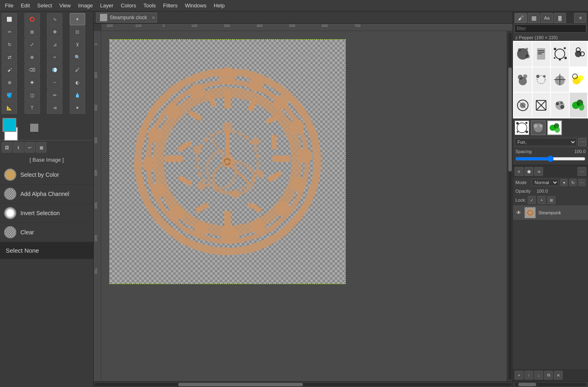 The height and width of the screenshot is (387, 588). Describe the element at coordinates (32, 70) in the screenshot. I see `tool-eraser: ⌫` at that location.